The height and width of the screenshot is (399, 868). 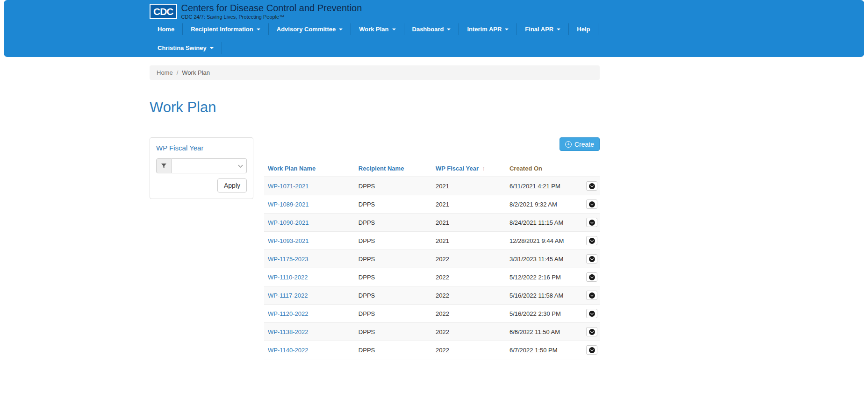 What do you see at coordinates (309, 169) in the screenshot?
I see `column-header: Work Plan Name` at bounding box center [309, 169].